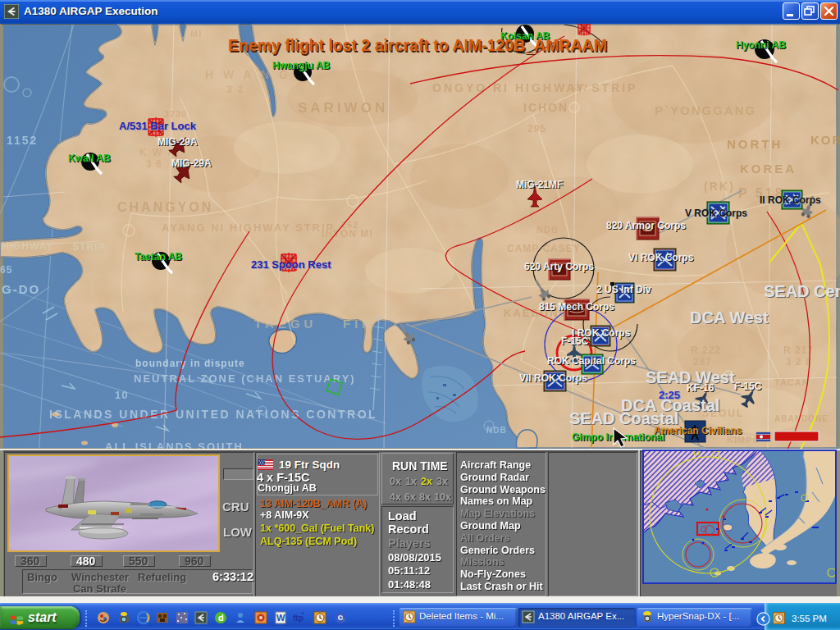 This screenshot has width=840, height=630. What do you see at coordinates (89, 158) in the screenshot?
I see `svg-text: Kwail AB` at bounding box center [89, 158].